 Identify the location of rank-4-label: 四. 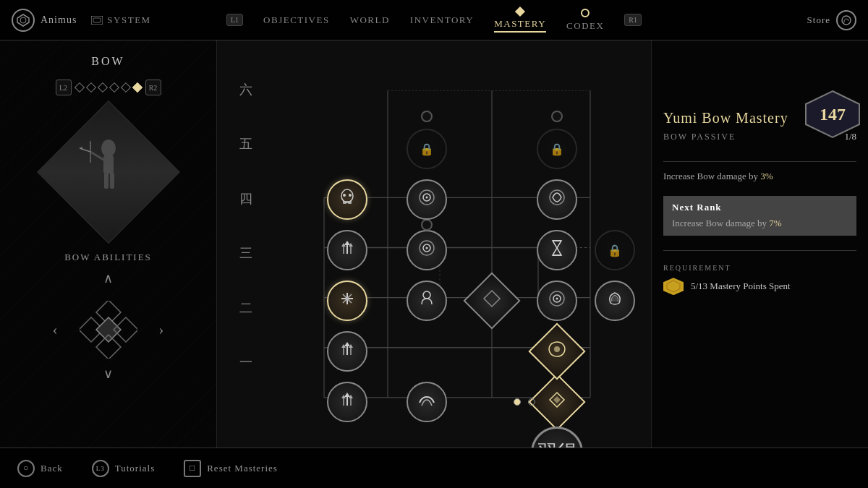
(246, 199).